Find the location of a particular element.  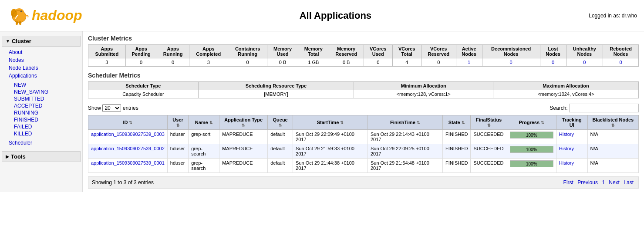

entries-select: 20 50 100 is located at coordinates (111, 108).